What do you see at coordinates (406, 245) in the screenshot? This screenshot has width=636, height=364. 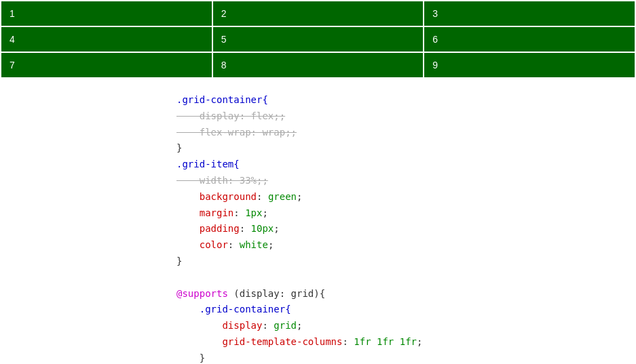 I see `code-line: color: white;` at bounding box center [406, 245].